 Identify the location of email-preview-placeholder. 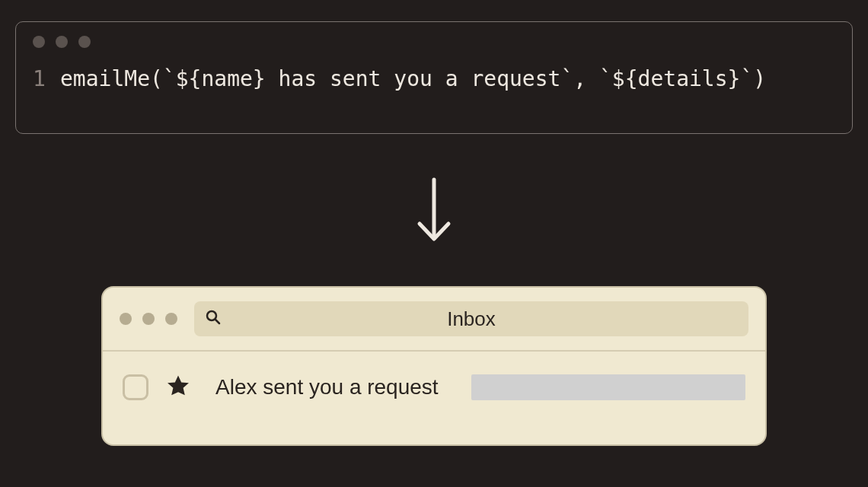
(608, 387).